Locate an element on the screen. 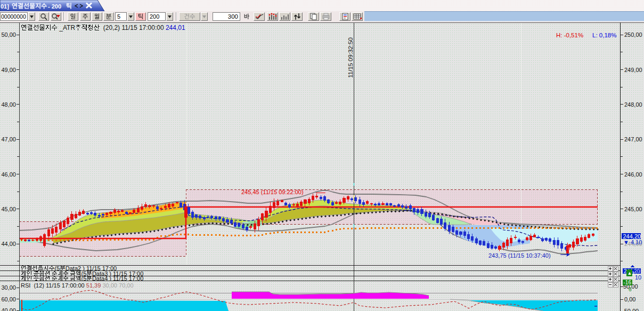 The width and height of the screenshot is (644, 311). svg-text: 48,00 is located at coordinates (9, 105).